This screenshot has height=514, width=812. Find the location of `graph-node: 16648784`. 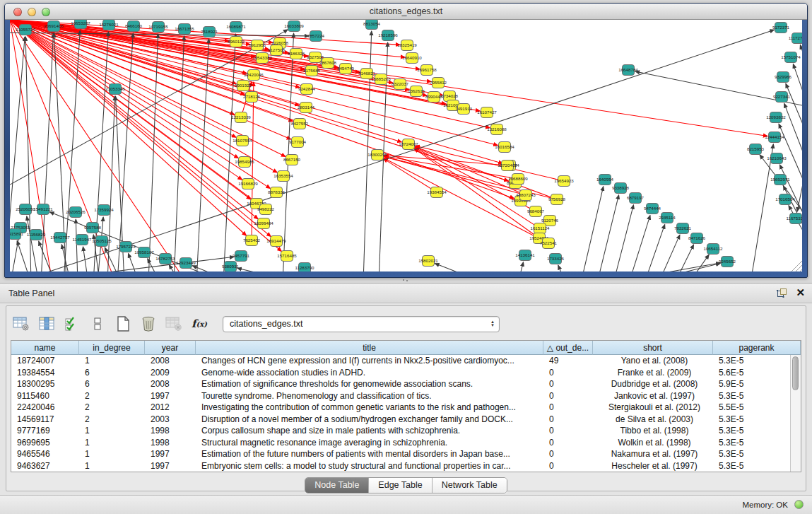

graph-node: 16648784 is located at coordinates (628, 71).